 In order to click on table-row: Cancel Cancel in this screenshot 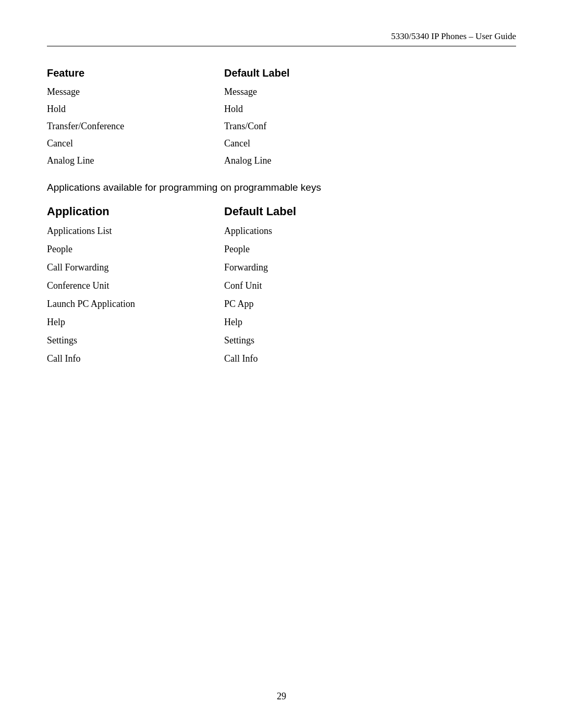, I will do `click(282, 144)`.